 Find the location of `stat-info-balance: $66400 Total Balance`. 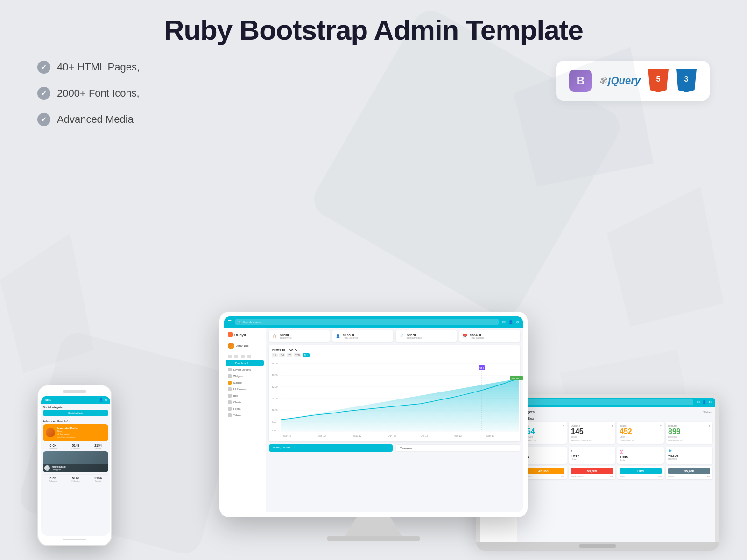

stat-info-balance: $66400 Total Balance is located at coordinates (477, 336).